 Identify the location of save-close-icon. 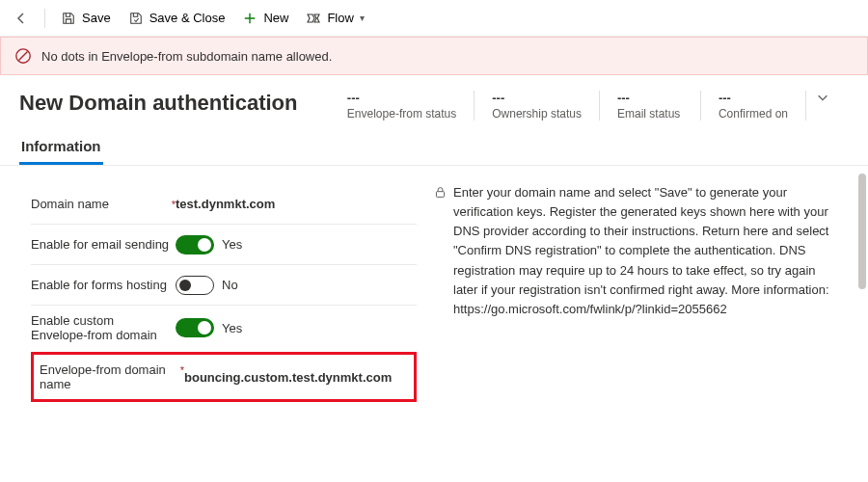
(136, 18).